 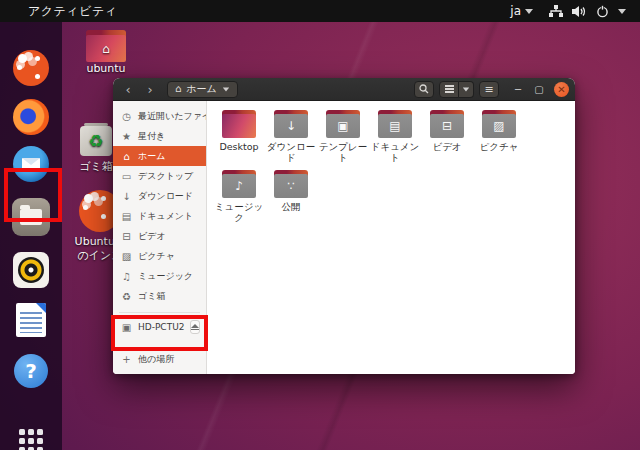 I want to click on top-bar: アクティビティ ja, so click(x=320, y=11).